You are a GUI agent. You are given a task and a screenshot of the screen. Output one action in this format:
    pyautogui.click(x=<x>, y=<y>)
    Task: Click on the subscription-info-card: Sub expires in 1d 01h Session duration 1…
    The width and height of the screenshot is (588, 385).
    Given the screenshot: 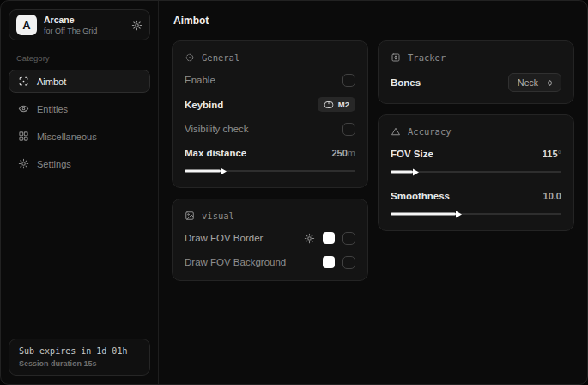 What is the action you would take?
    pyautogui.click(x=79, y=358)
    